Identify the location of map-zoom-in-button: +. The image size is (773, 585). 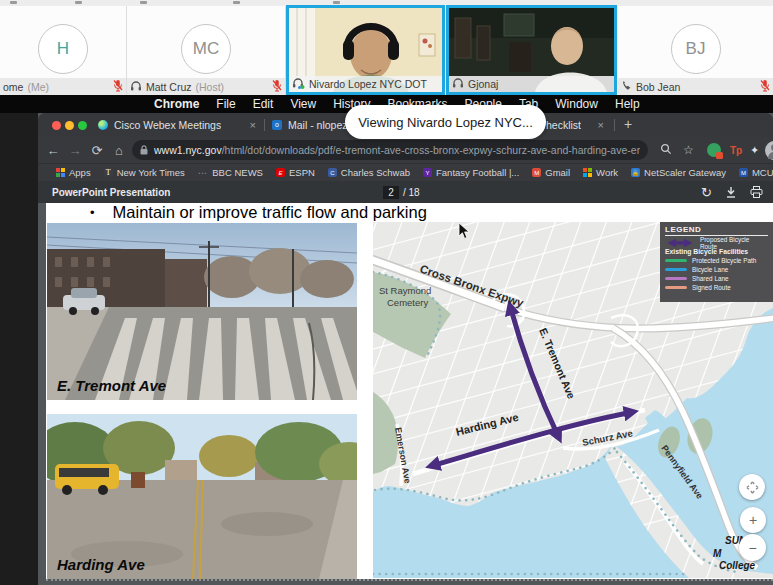
(753, 520).